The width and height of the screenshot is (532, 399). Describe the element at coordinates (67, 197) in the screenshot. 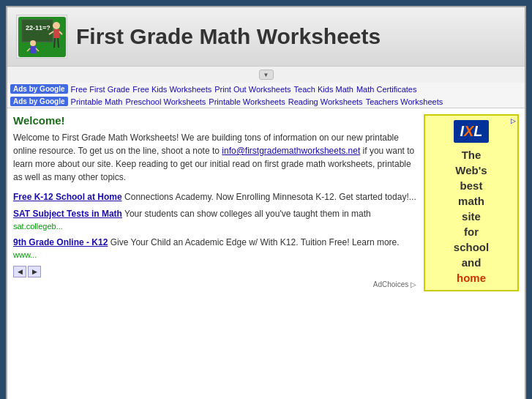

I see `ad-link-title-0: Free K-12 School at Home` at that location.